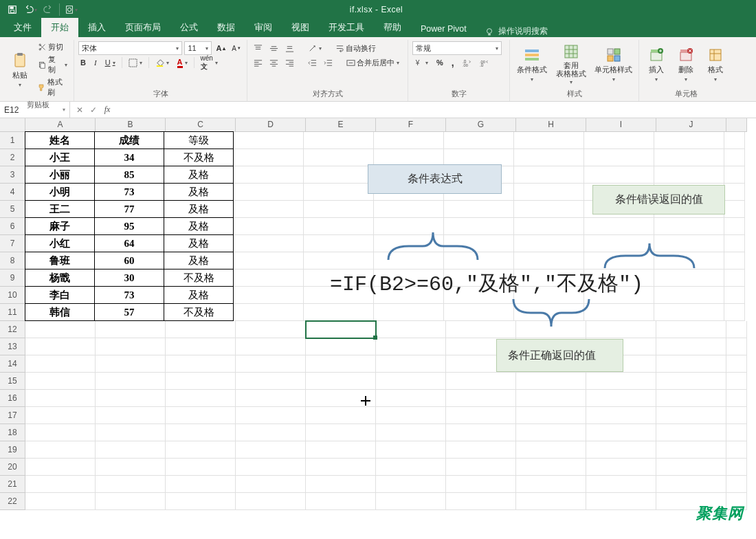 The width and height of the screenshot is (756, 539). What do you see at coordinates (613, 65) in the screenshot?
I see `cell-styles-button: 单元格样式▾` at bounding box center [613, 65].